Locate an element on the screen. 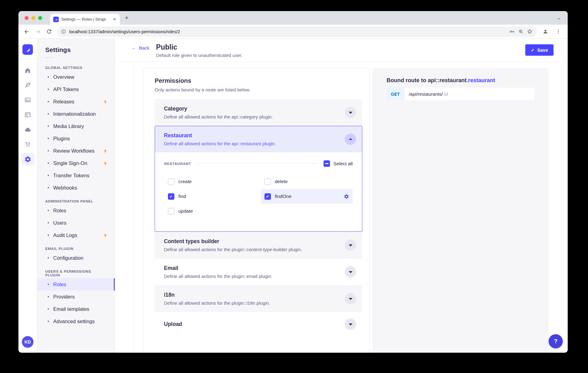 This screenshot has width=588, height=373. zoom-in-icon is located at coordinates (521, 32).